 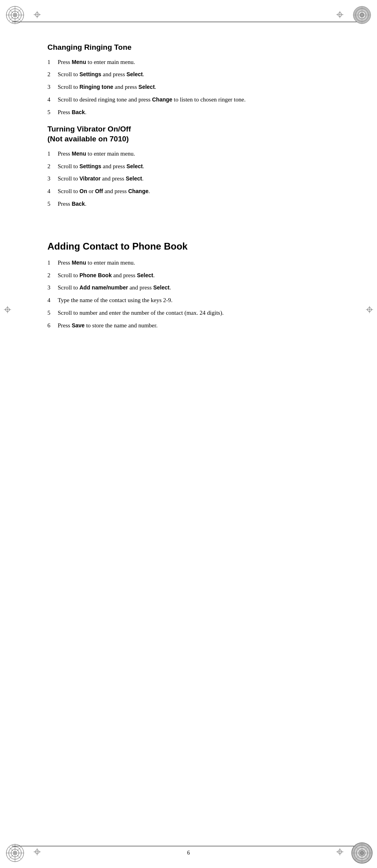 I want to click on step-text: Scroll to On or Off and press Change., so click(x=194, y=192).